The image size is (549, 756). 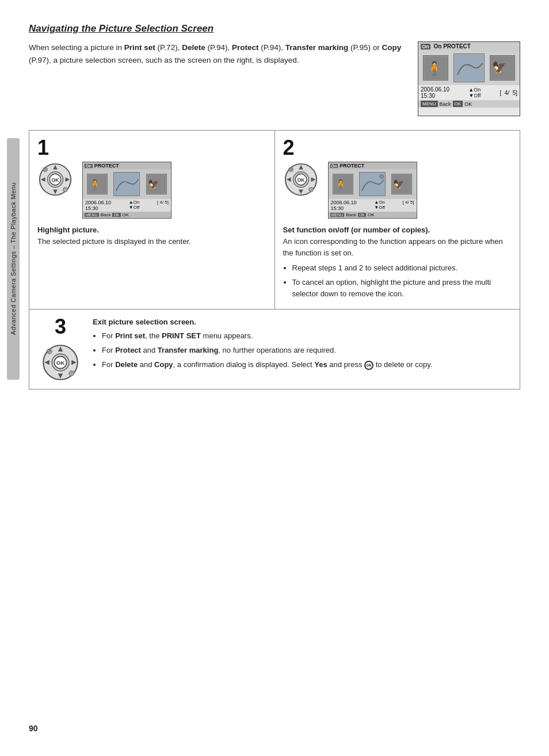 I want to click on spt-center-2: ⊙, so click(x=372, y=184).